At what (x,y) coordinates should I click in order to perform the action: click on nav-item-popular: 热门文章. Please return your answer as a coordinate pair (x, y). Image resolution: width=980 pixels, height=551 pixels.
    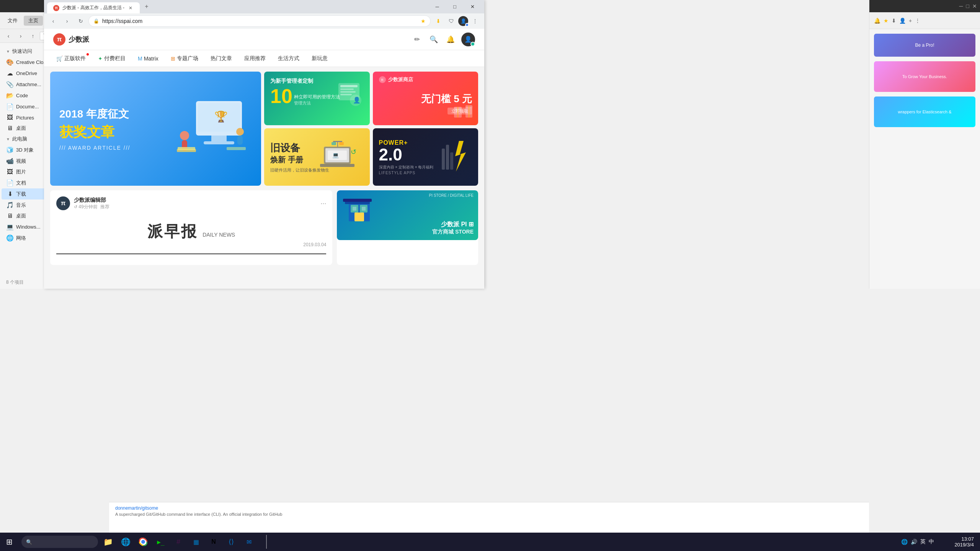
    Looking at the image, I should click on (221, 59).